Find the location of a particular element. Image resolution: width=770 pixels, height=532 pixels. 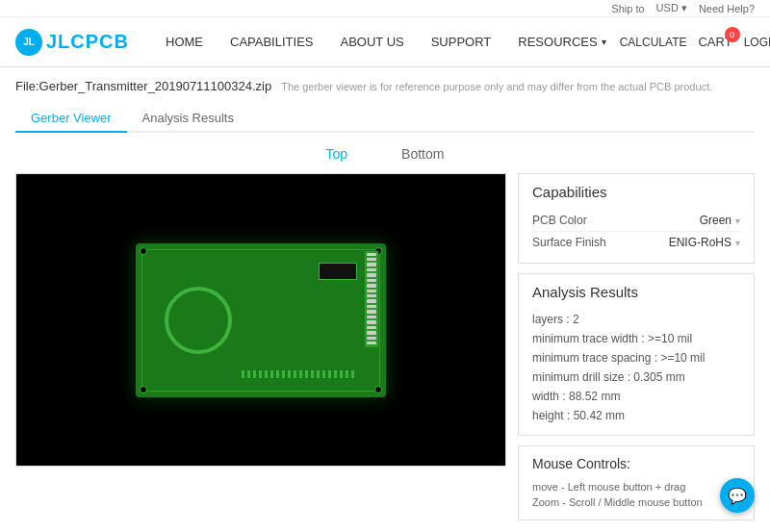

cart-badge: 0 is located at coordinates (732, 35).